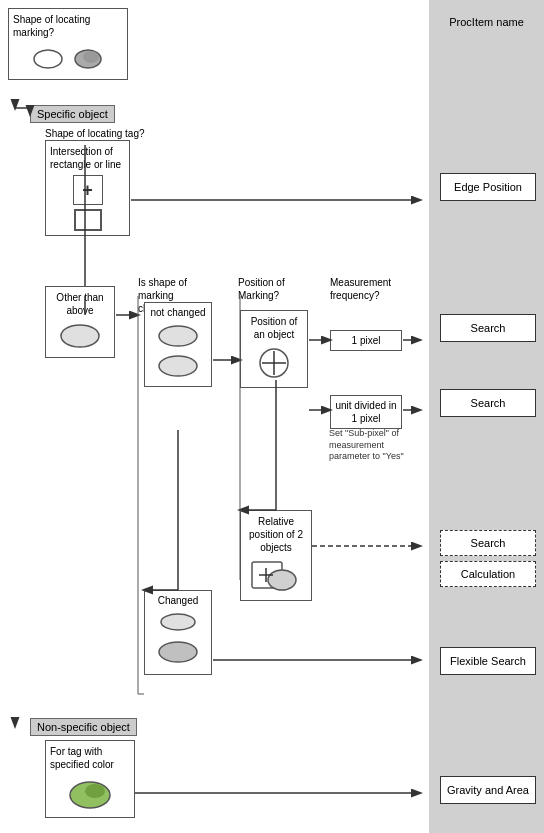 This screenshot has height=833, width=544. Describe the element at coordinates (80, 304) in the screenshot. I see `other-than-above-label: Other than above` at that location.